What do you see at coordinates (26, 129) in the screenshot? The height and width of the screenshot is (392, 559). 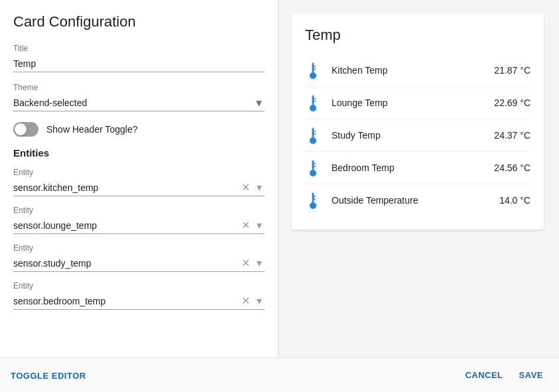 I see `header-toggle-switch` at bounding box center [26, 129].